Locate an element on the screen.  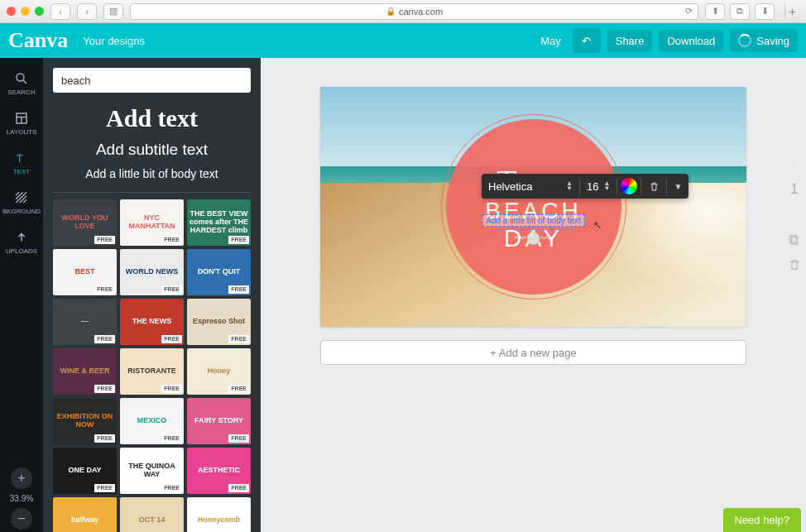
maximize-window-icon is located at coordinates (40, 12).